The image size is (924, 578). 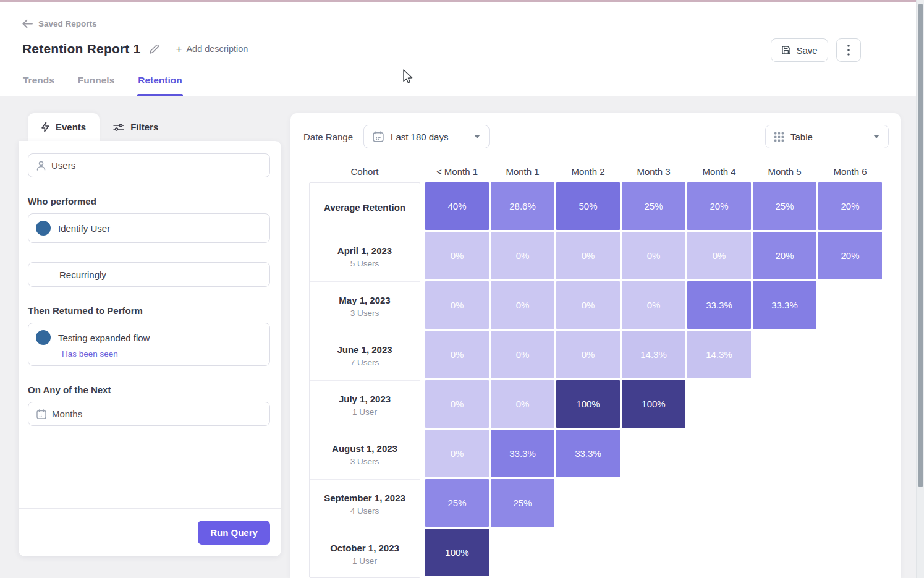 What do you see at coordinates (149, 414) in the screenshot?
I see `months-selector: Months` at bounding box center [149, 414].